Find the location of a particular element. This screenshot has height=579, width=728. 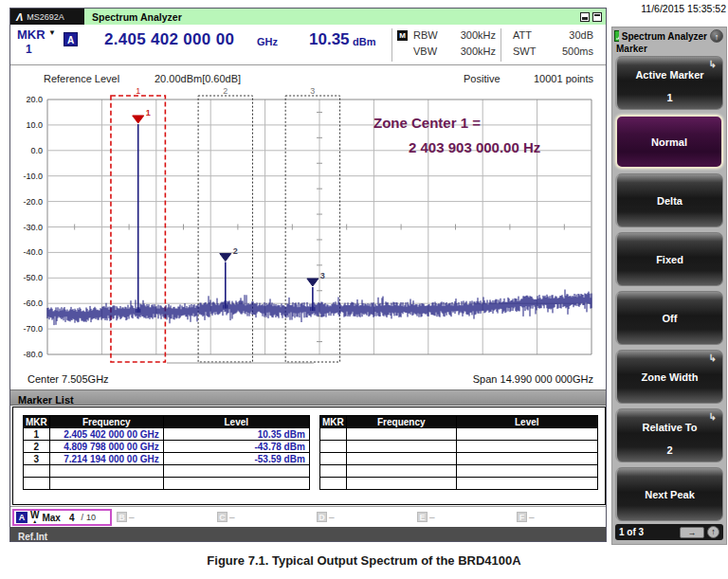

trace-e-slot: E– is located at coordinates (427, 517).